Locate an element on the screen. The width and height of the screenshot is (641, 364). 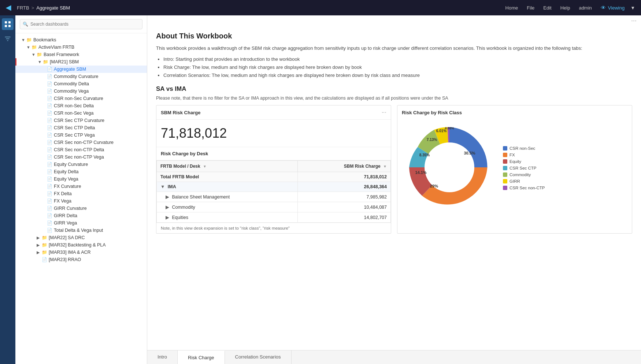
legend-item: FX is located at coordinates (524, 155).